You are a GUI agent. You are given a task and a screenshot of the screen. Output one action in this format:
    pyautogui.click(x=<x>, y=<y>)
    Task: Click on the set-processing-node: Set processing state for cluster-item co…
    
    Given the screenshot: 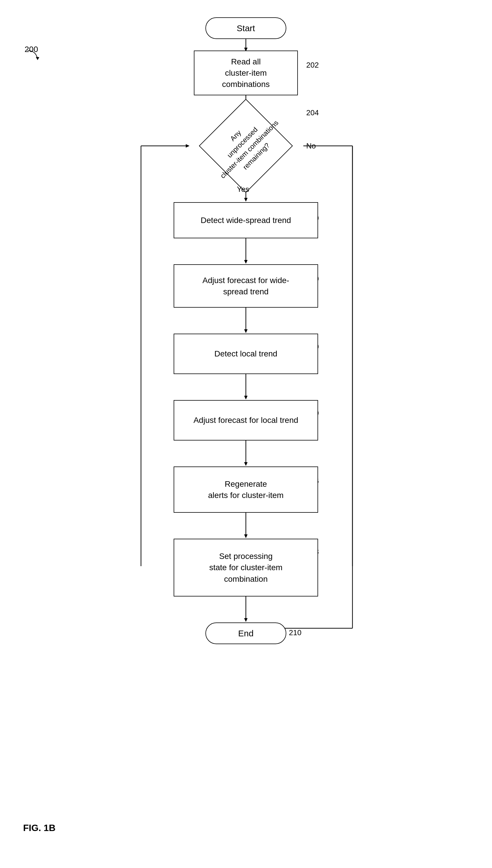 What is the action you would take?
    pyautogui.click(x=246, y=567)
    